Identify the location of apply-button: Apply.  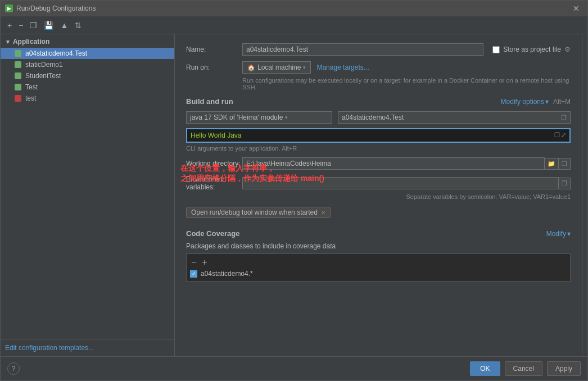
(564, 369).